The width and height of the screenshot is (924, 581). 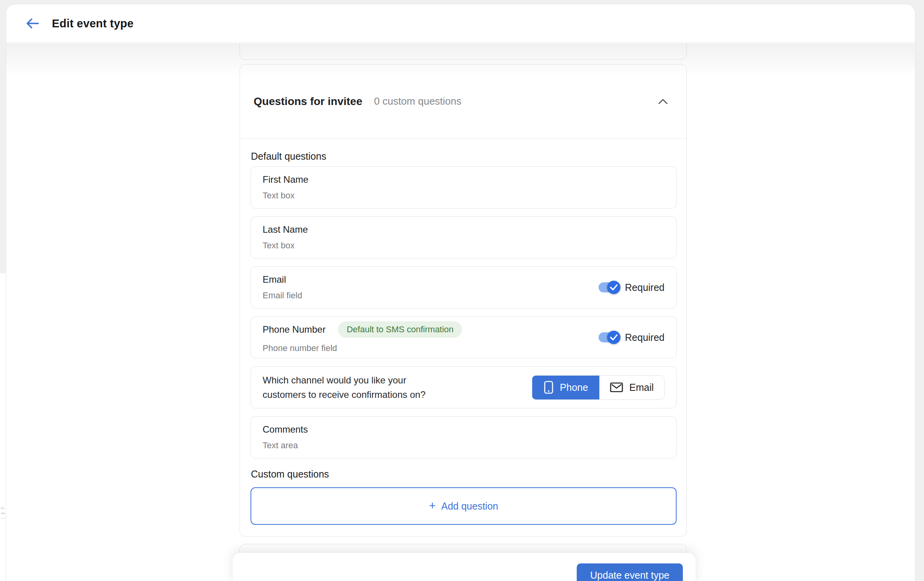 I want to click on question-row-last-name: Last Name Text box, so click(x=464, y=237).